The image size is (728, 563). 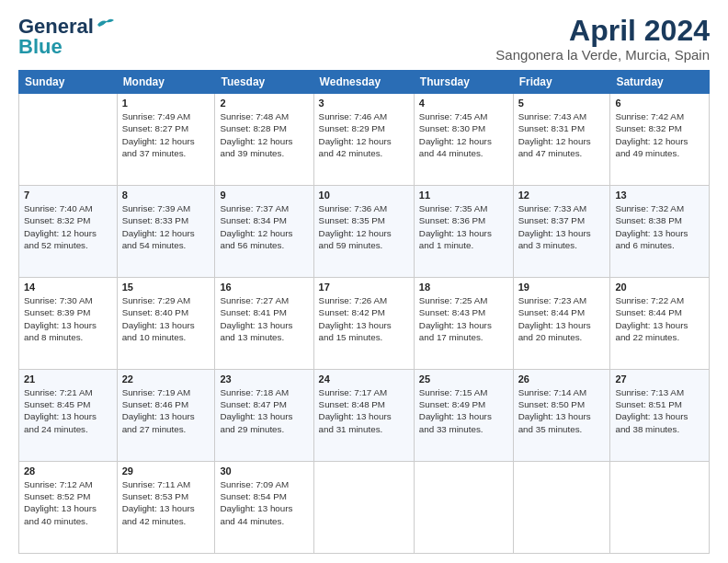 What do you see at coordinates (264, 318) in the screenshot?
I see `day-info: Sunrise: 7:27 AM Sunset: 8:41 PM Dayligh…` at bounding box center [264, 318].